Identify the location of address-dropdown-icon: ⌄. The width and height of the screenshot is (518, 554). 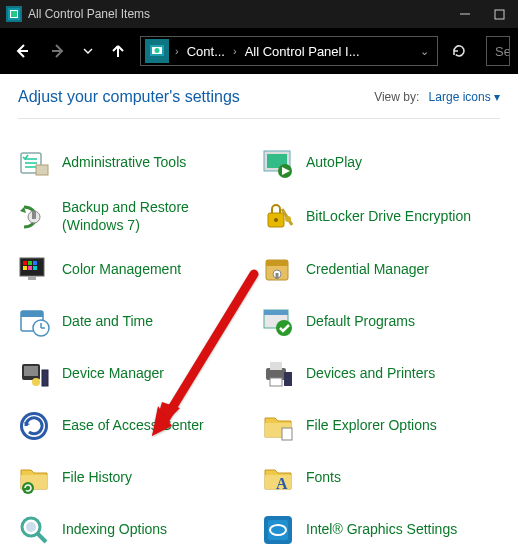
(424, 52).